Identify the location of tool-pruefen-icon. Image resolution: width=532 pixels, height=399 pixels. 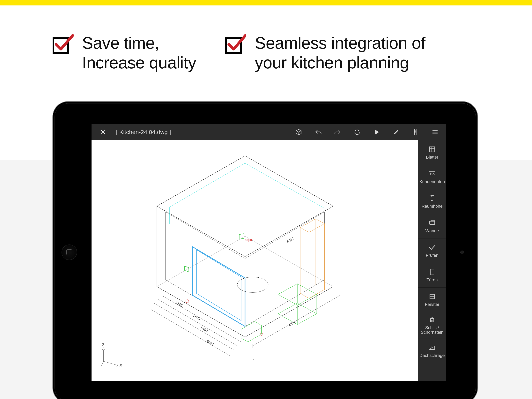
(432, 247).